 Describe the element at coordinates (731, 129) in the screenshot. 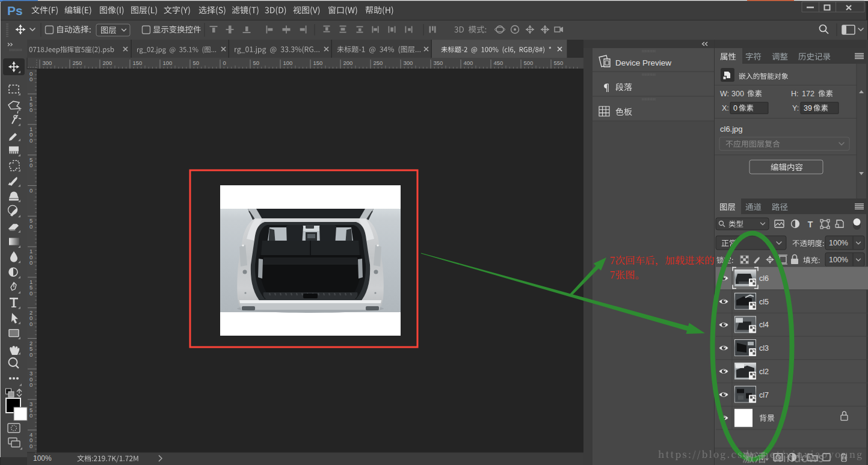

I see `svg-text: cl6.jpg` at that location.